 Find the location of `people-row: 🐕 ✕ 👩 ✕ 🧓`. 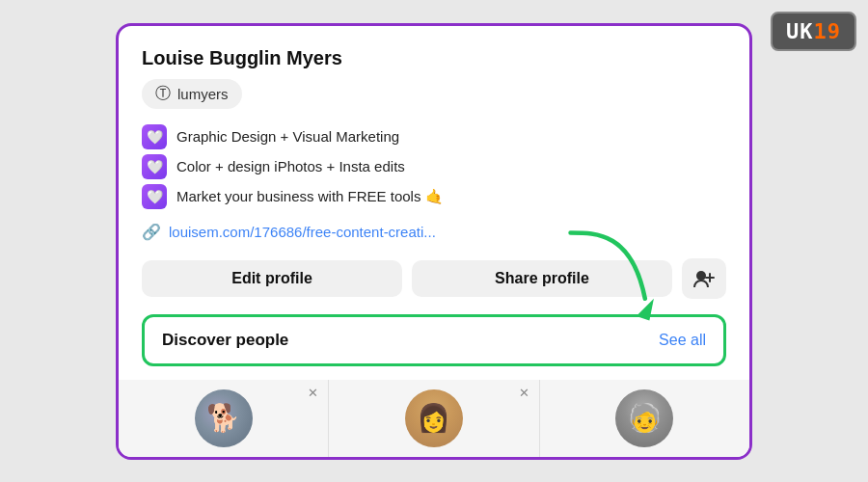

people-row: 🐕 ✕ 👩 ✕ 🧓 is located at coordinates (434, 418).